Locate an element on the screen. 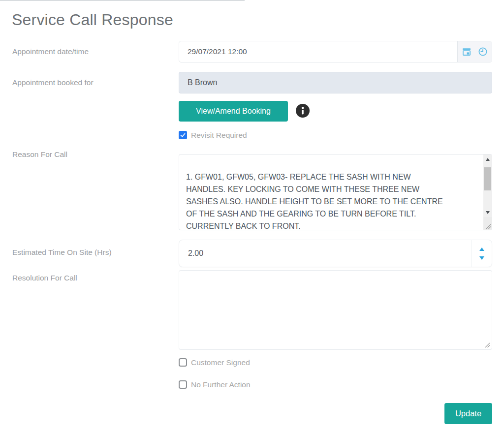 The height and width of the screenshot is (434, 504). scroll-down-arrow-icon is located at coordinates (488, 213).